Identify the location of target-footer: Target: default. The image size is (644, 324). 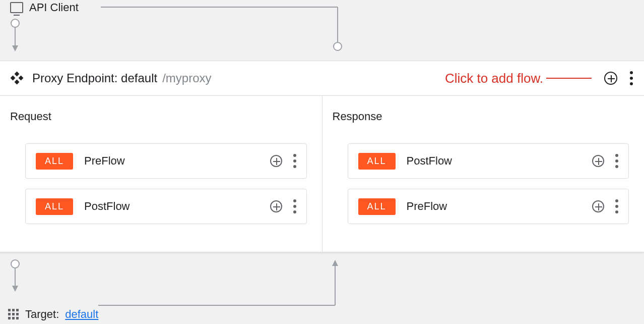
(53, 314).